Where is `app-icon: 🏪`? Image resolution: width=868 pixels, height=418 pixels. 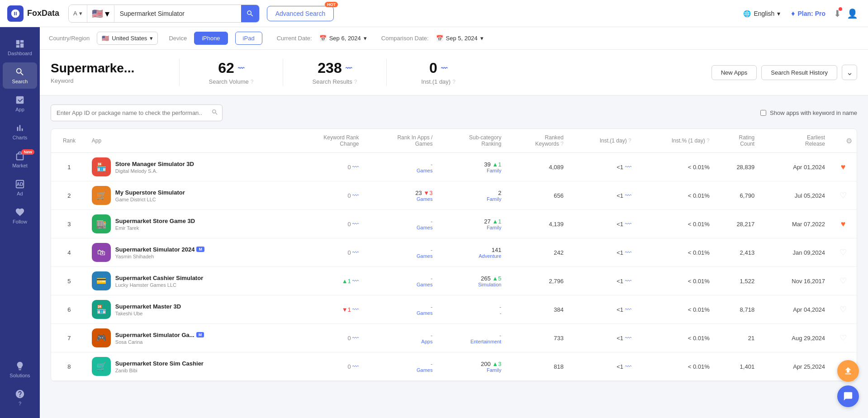
app-icon: 🏪 is located at coordinates (101, 167).